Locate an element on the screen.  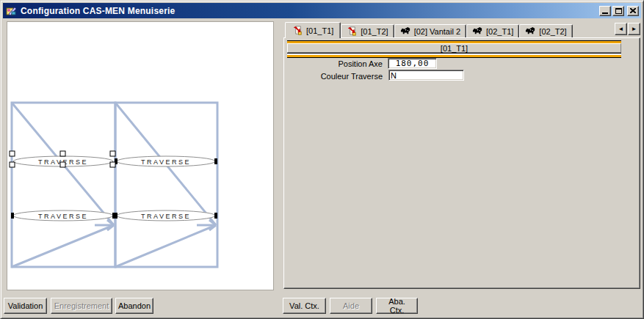
band-rule is located at coordinates (454, 57).